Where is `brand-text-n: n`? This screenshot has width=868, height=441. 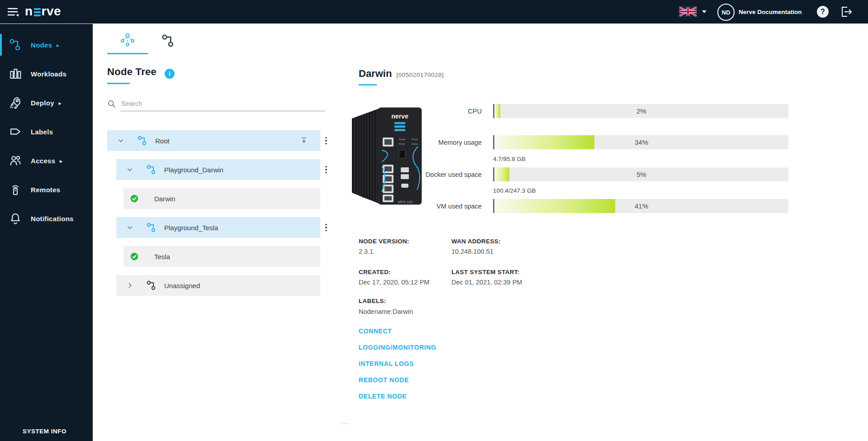 brand-text-n: n is located at coordinates (29, 11).